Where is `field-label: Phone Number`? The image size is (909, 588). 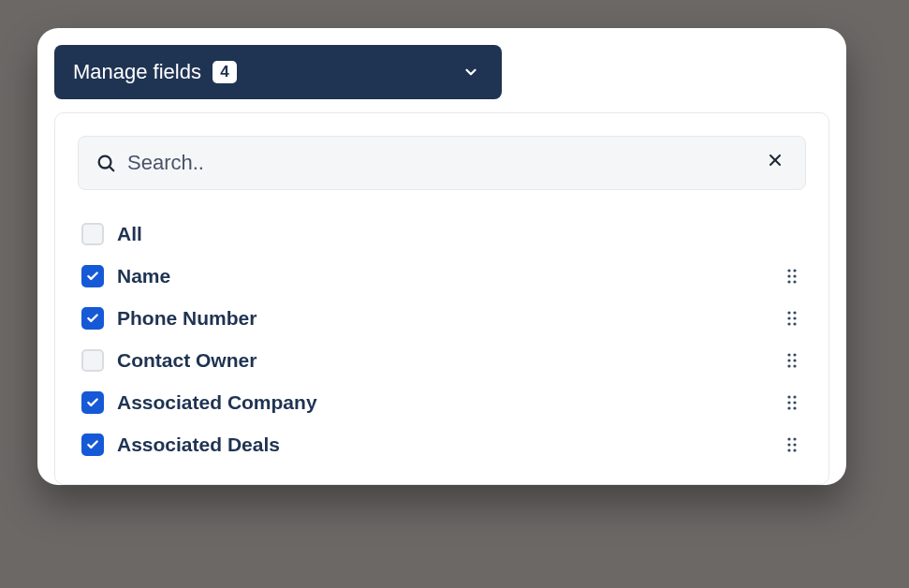 field-label: Phone Number is located at coordinates (449, 318).